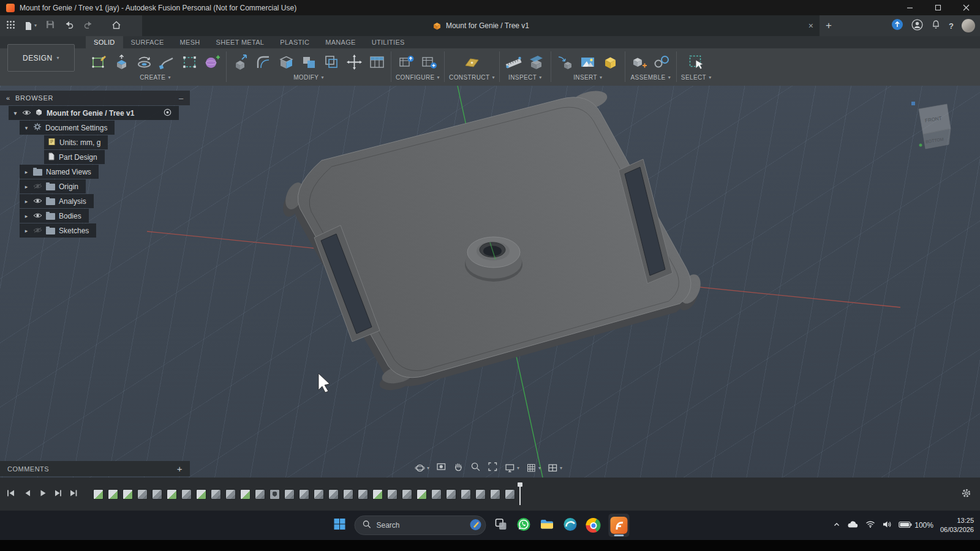 The width and height of the screenshot is (980, 551). I want to click on pan-icon, so click(458, 468).